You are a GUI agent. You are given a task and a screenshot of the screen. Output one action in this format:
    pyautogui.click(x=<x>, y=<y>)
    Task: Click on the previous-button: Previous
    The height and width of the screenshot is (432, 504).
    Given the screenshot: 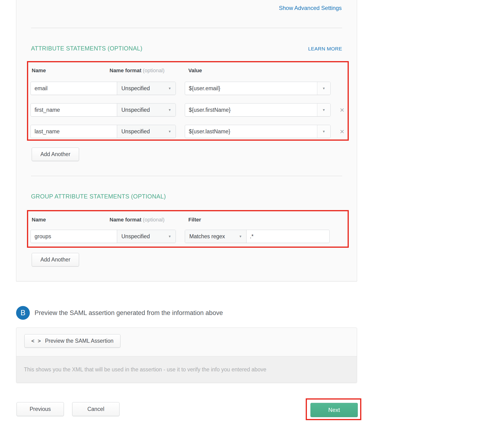 What is the action you would take?
    pyautogui.click(x=40, y=409)
    